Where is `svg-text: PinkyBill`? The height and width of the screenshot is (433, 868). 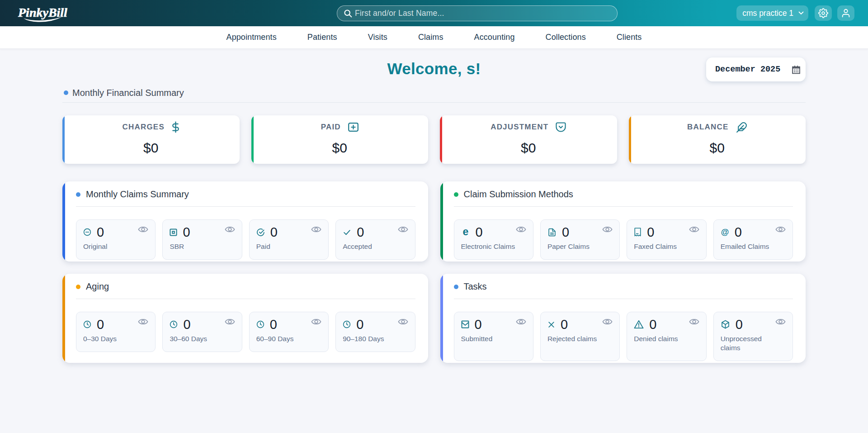
svg-text: PinkyBill is located at coordinates (42, 13).